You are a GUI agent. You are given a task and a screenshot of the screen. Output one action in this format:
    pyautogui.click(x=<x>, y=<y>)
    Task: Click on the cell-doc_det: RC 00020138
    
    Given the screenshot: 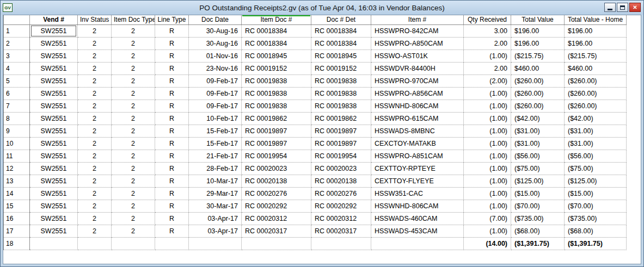 What is the action you would take?
    pyautogui.click(x=341, y=181)
    